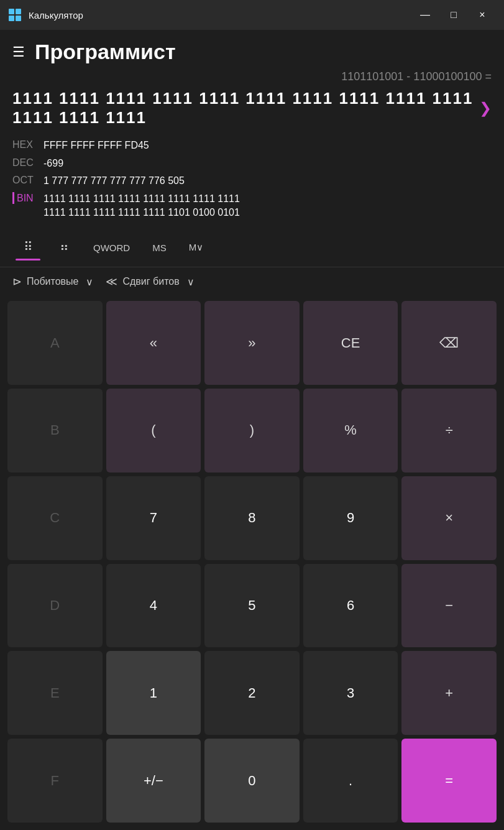 The height and width of the screenshot is (830, 504). What do you see at coordinates (150, 282) in the screenshot?
I see `shift-button: ≪ Сдвиг битов ∨` at bounding box center [150, 282].